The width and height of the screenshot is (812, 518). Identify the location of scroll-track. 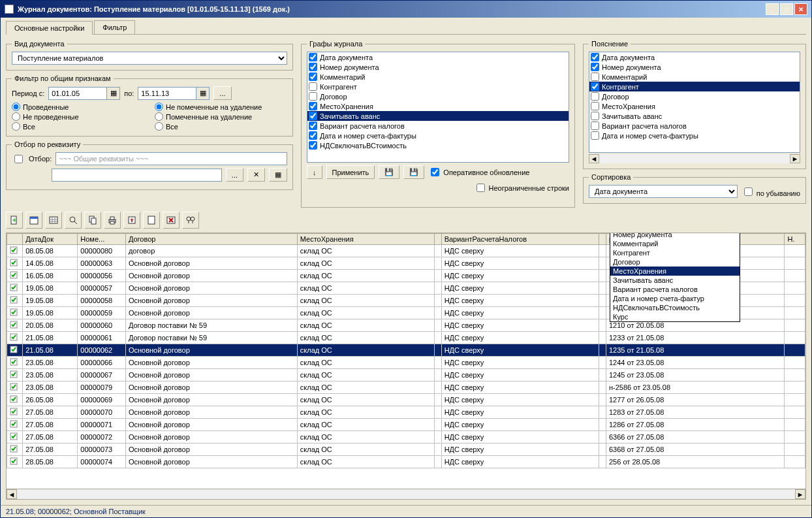
(695, 159).